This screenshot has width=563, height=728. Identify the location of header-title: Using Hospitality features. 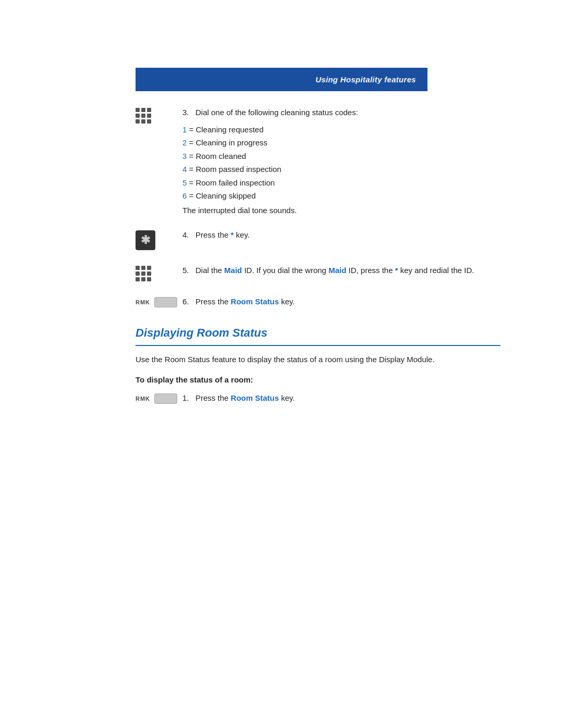
(366, 79).